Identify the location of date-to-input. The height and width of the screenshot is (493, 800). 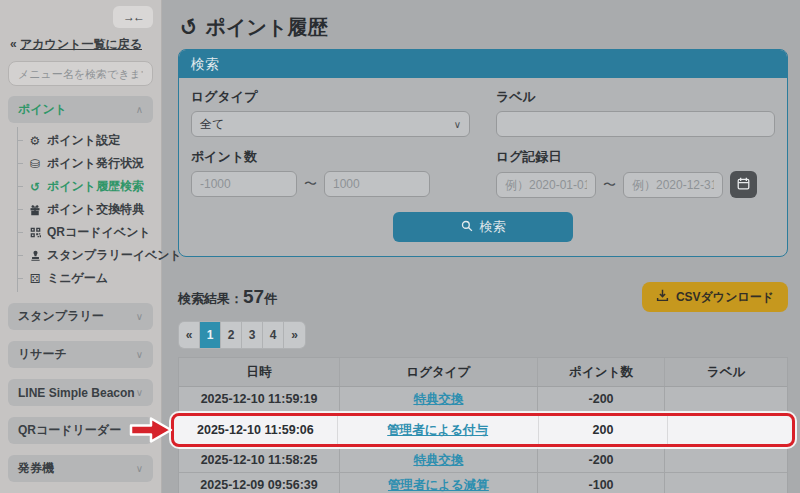
(673, 185).